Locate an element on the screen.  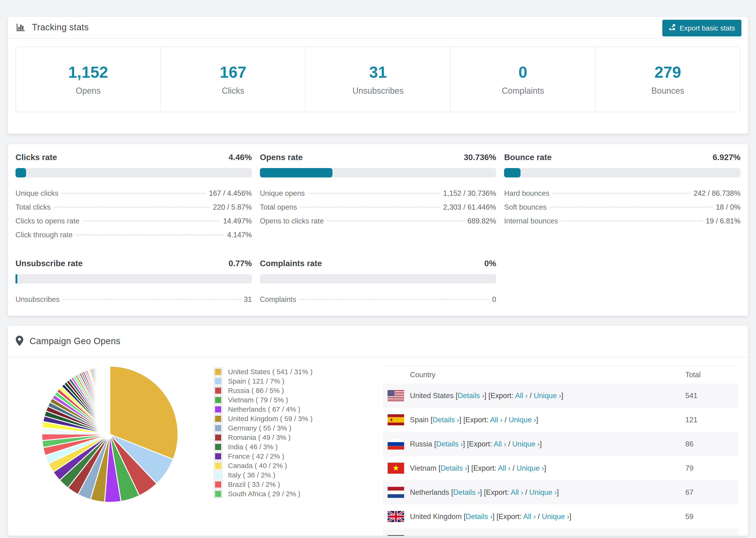
rate-row-label: Click through rate is located at coordinates (44, 235).